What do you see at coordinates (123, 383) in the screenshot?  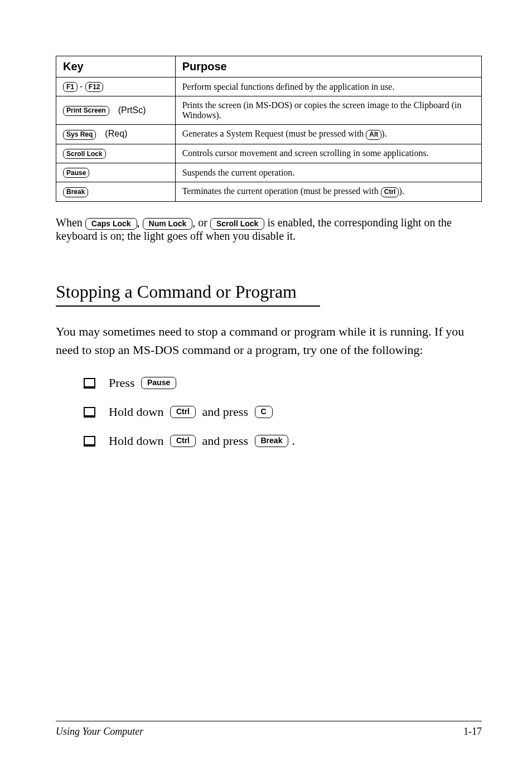 I see `bullet-pre: Press` at bounding box center [123, 383].